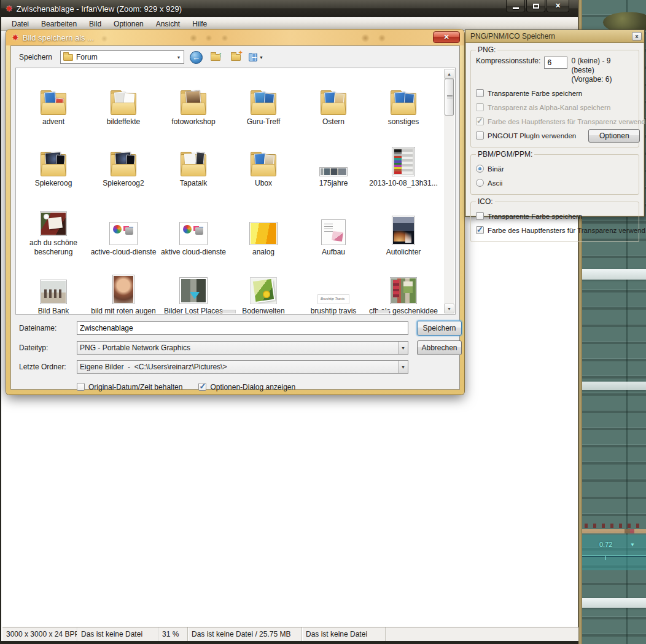 The width and height of the screenshot is (646, 644). I want to click on checkbox-pngout-plugin-verwenden: PNGOUT PlugIn verwendenOptionen, so click(555, 135).